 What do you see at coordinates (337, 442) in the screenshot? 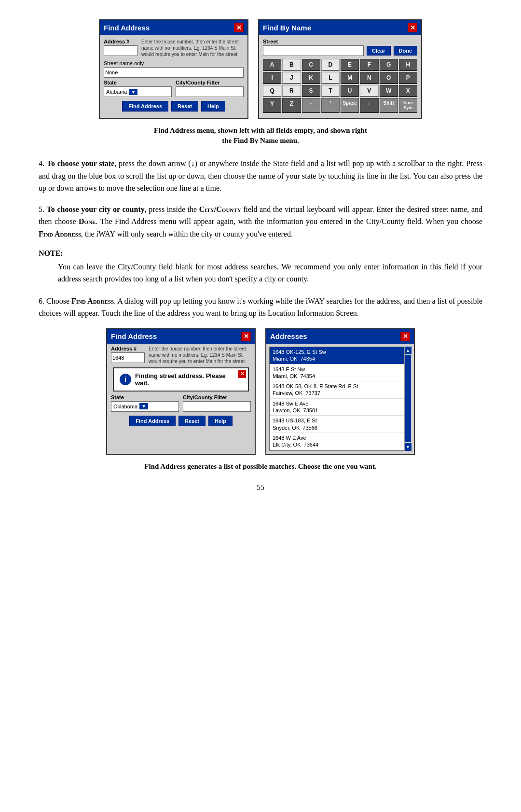
I see `address-item-5: 1648 W E Ave Elk City, OK 73644` at bounding box center [337, 442].